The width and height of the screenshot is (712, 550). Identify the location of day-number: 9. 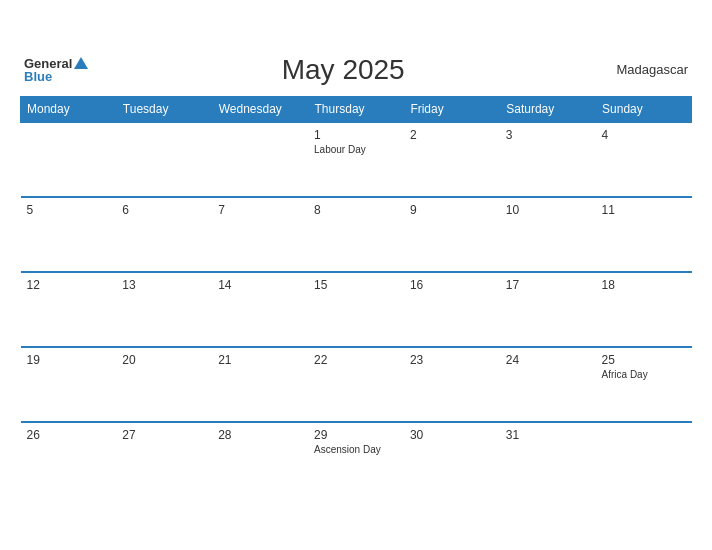
(452, 210).